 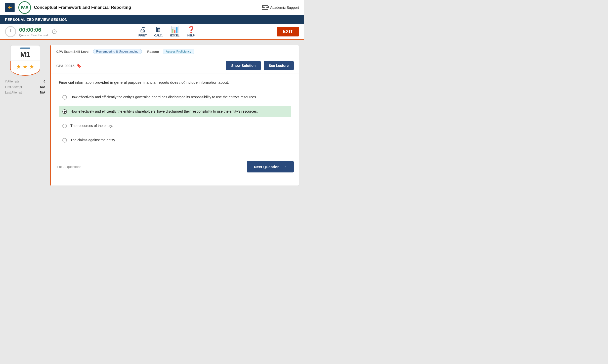 I want to click on stats-area: # Attempts 0 First Attempt N/A Last Atte…, so click(x=25, y=88).